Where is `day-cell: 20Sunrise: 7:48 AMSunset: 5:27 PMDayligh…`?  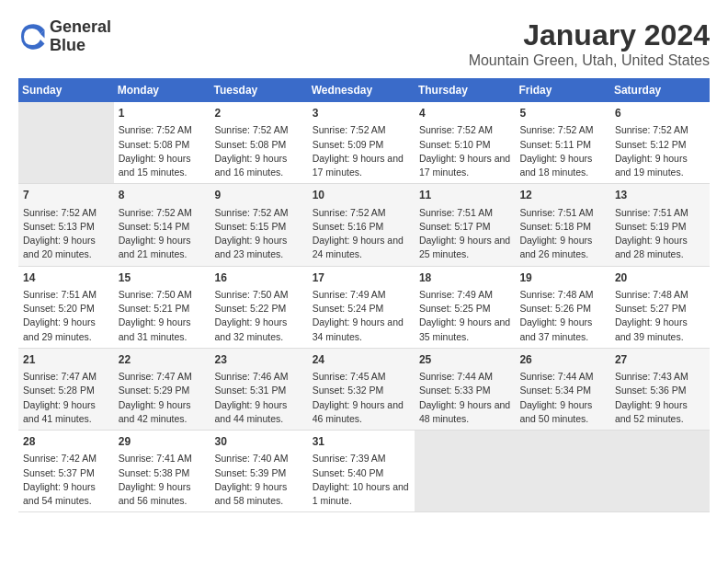 day-cell: 20Sunrise: 7:48 AMSunset: 5:27 PMDayligh… is located at coordinates (660, 307).